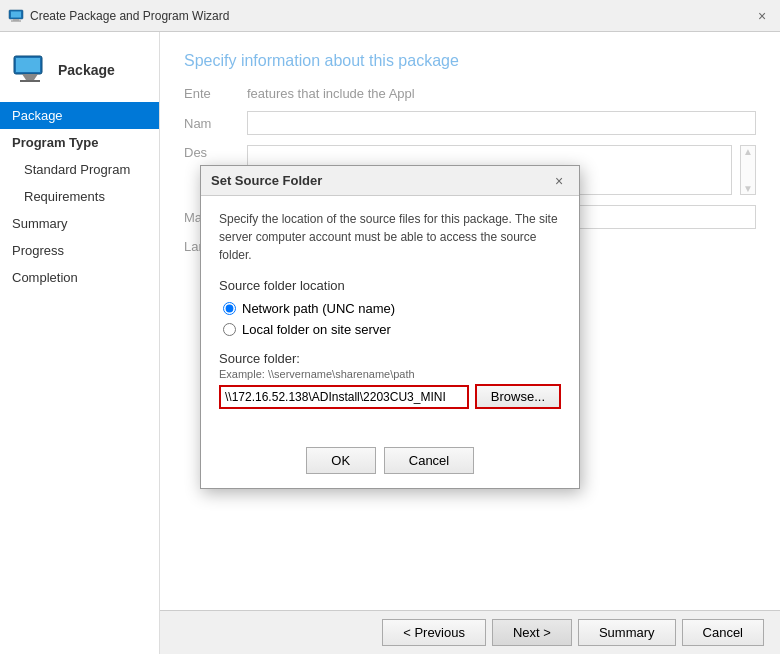 Image resolution: width=780 pixels, height=654 pixels. Describe the element at coordinates (230, 308) in the screenshot. I see `radio-network-path-input` at that location.